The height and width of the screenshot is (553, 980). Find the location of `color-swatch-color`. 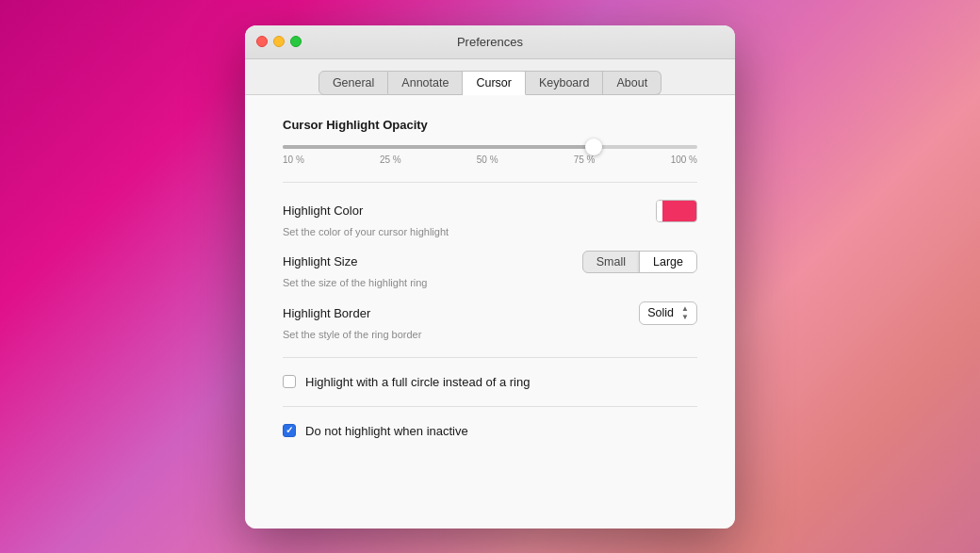

color-swatch-color is located at coordinates (679, 211).